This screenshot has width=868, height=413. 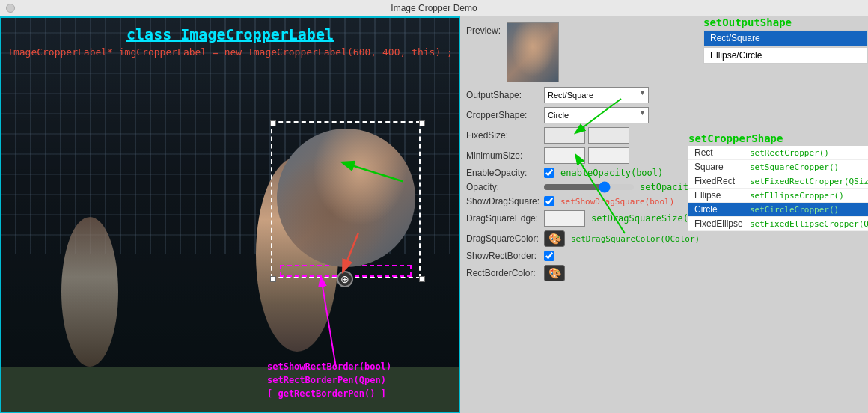 I want to click on set-show-rect-border-ann: setShowRectBorder(bool), so click(x=329, y=367).